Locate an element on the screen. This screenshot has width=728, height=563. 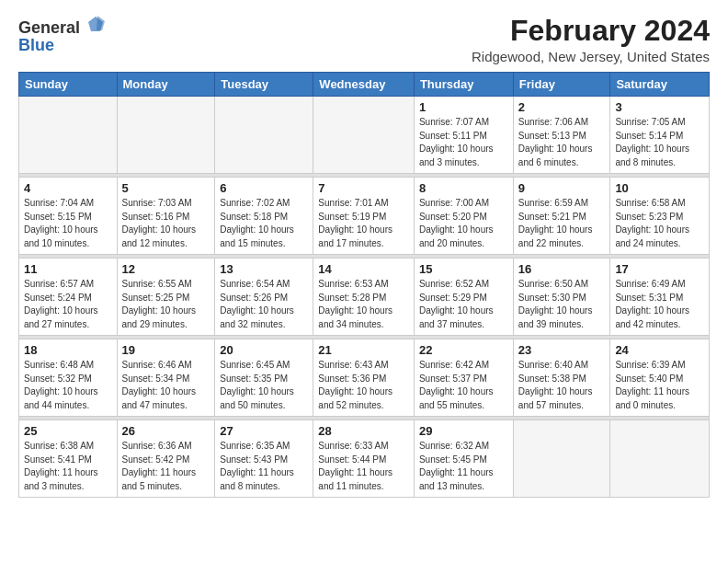
day-info: Sunrise: 7:00 AM Sunset: 5:20 PM Dayligh… is located at coordinates (463, 224).